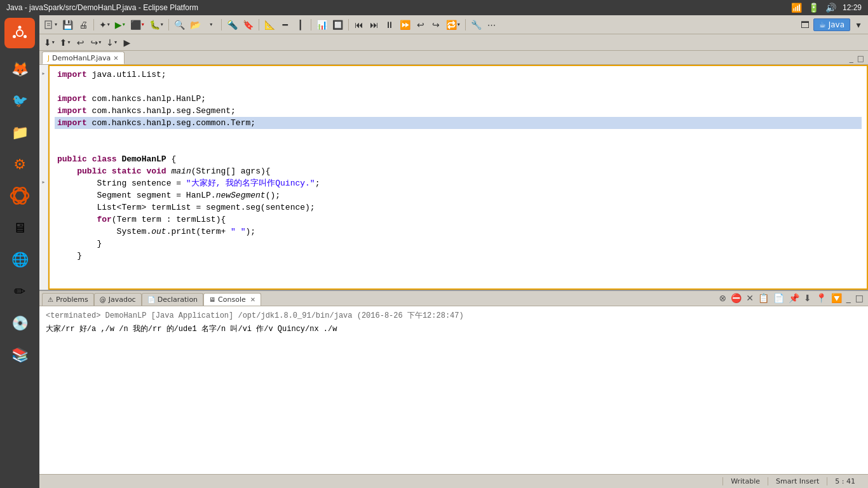  I want to click on code-line-10: String sentence = "大家好, 我的名字叫作Quincy.";, so click(458, 183).